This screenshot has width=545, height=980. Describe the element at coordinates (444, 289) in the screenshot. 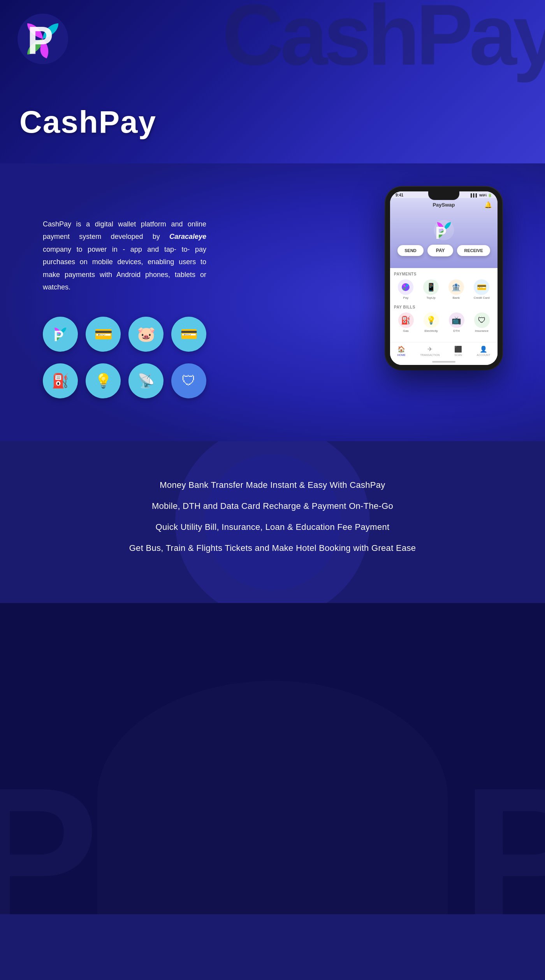

I see `payments-icons-row: Pay 📱 TopUp` at that location.